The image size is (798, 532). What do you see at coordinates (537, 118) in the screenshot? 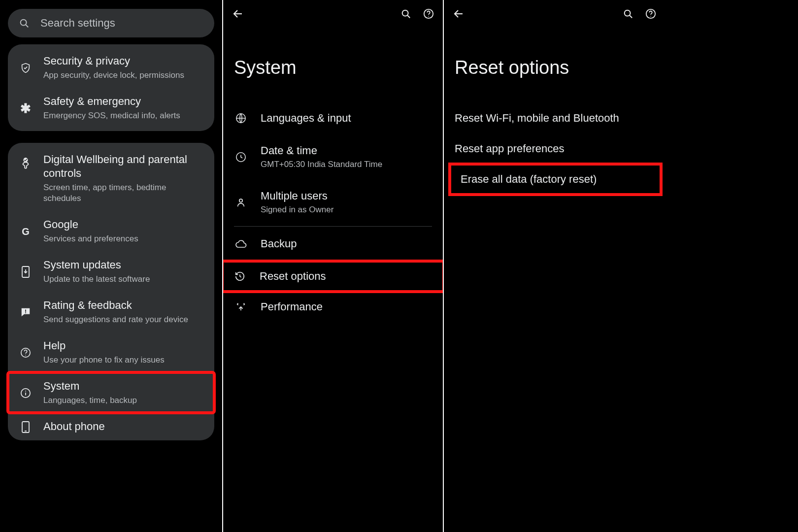
I see `reset-option-label: Reset Wi-Fi, mobile and Bluetooth` at bounding box center [537, 118].